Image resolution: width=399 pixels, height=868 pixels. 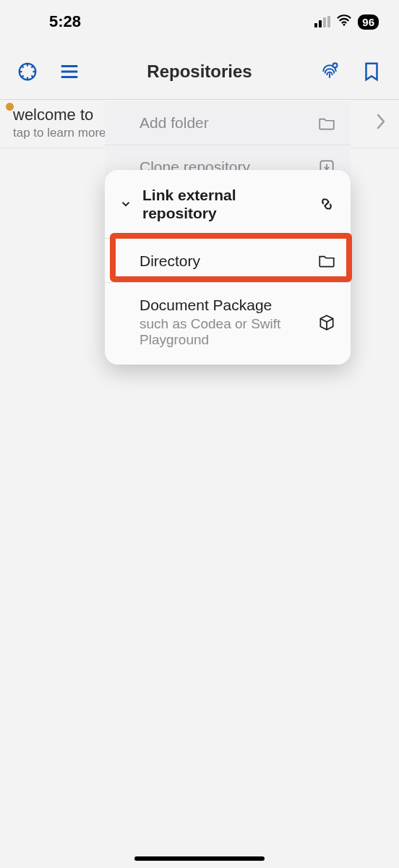 I want to click on welcome-title: welcome to, so click(x=59, y=115).